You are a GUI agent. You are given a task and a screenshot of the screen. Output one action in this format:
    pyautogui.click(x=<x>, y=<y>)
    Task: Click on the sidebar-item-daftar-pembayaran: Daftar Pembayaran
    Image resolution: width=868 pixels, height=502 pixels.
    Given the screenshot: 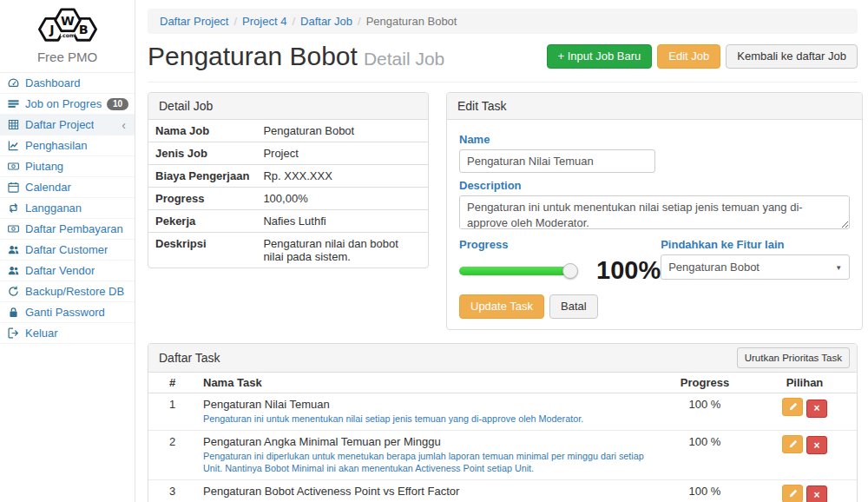 What is the action you would take?
    pyautogui.click(x=68, y=229)
    